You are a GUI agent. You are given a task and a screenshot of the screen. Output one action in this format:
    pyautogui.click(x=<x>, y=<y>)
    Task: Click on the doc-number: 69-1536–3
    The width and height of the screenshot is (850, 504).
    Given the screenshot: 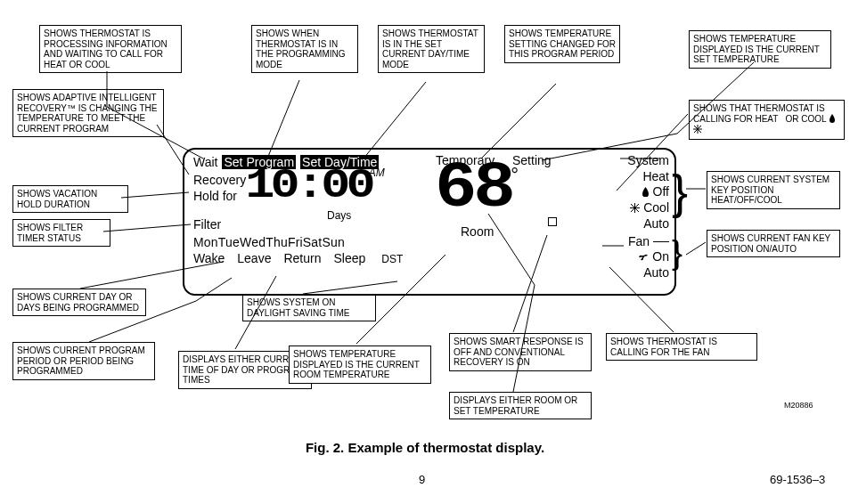 What is the action you would take?
    pyautogui.click(x=797, y=481)
    